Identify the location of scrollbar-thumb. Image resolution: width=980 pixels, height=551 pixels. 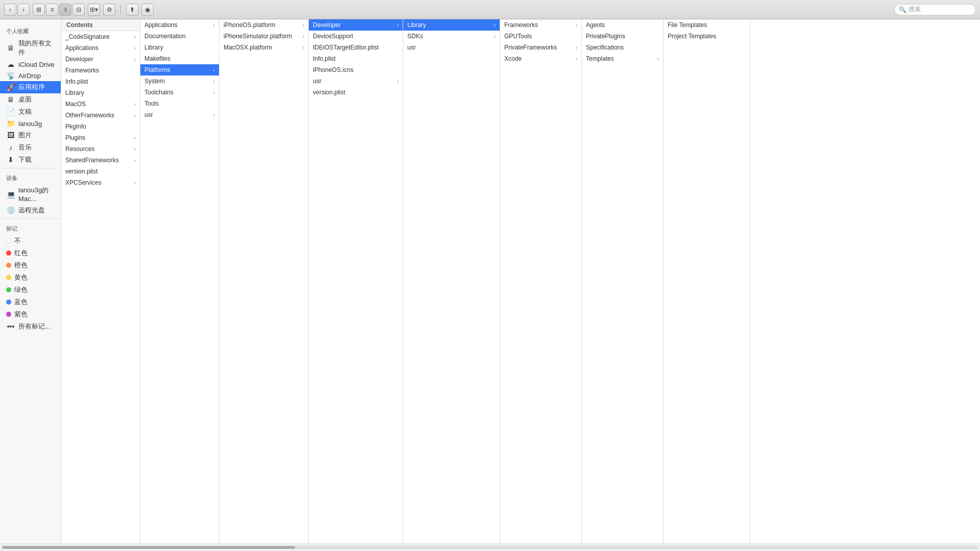
(149, 547).